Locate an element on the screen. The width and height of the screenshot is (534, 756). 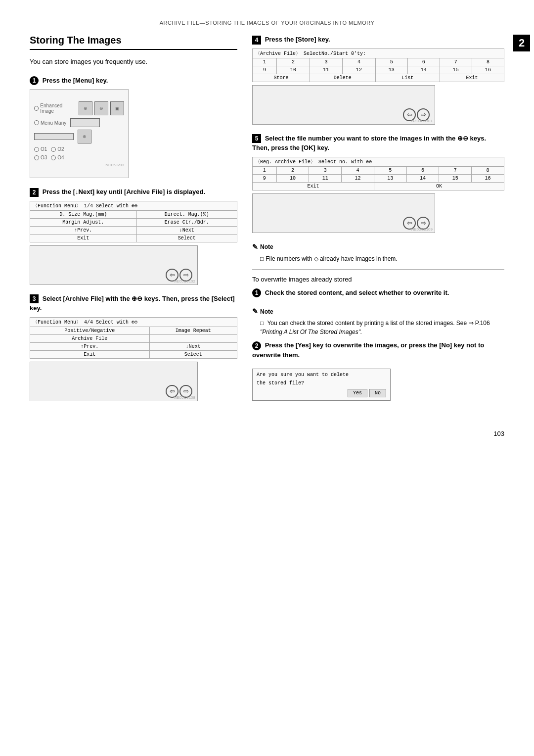
overwrite-note-block: ✎ Note □ You can check the stored conten… is located at coordinates (378, 322).